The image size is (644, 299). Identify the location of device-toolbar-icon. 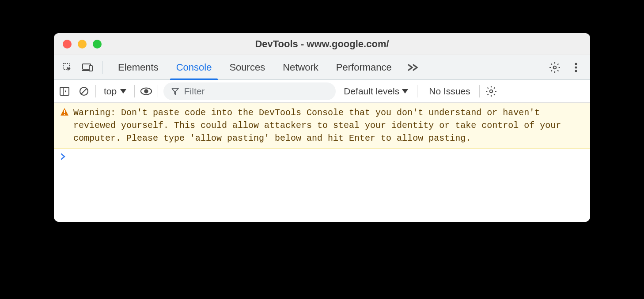
(87, 67).